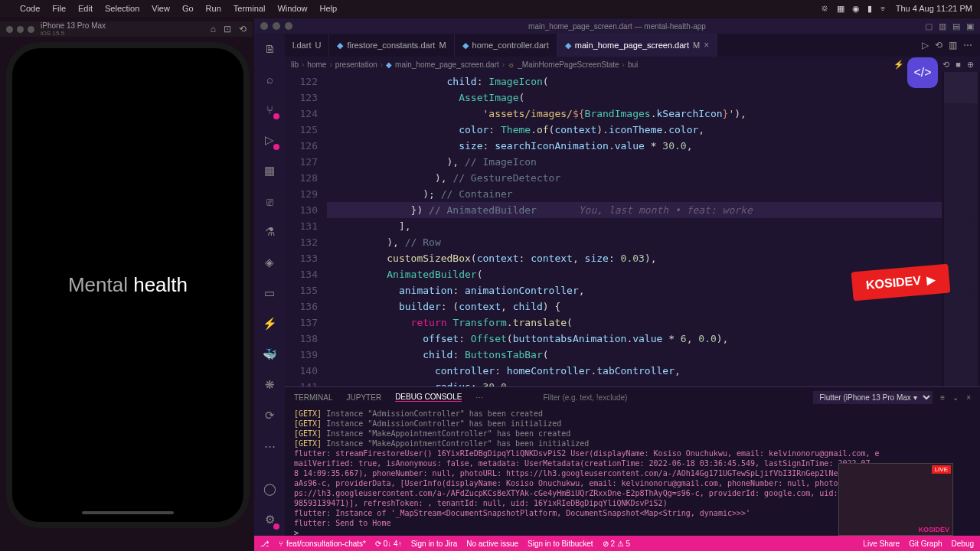 This screenshot has height=551, width=980. I want to click on flutter-icon: ◈, so click(270, 262).